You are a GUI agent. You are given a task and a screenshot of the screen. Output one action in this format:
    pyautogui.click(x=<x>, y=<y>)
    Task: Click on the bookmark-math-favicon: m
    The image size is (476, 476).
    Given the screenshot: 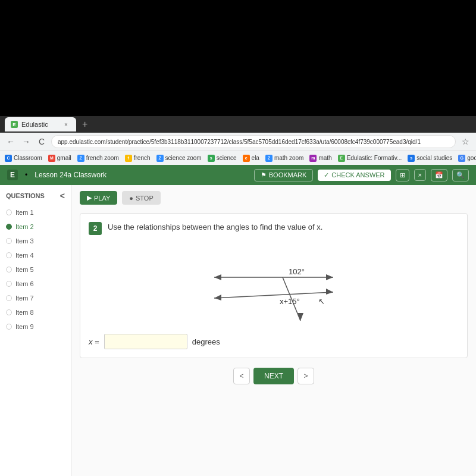 What is the action you would take?
    pyautogui.click(x=313, y=158)
    